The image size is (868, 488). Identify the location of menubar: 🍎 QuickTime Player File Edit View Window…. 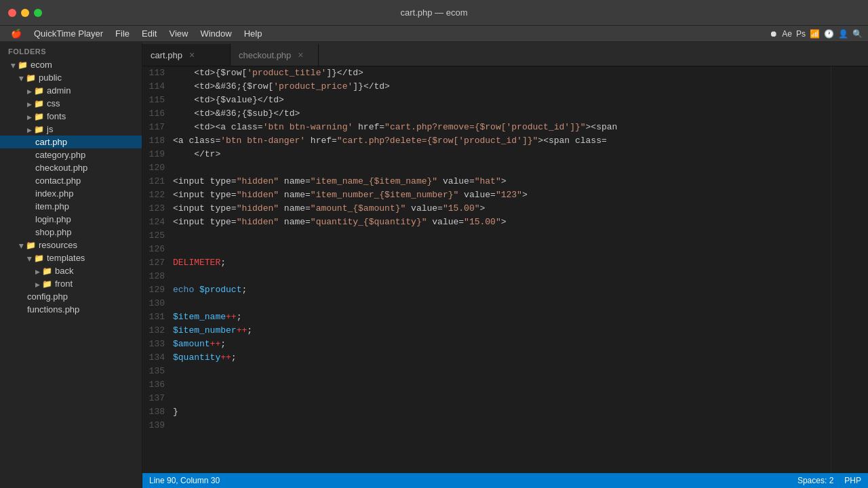
(434, 34).